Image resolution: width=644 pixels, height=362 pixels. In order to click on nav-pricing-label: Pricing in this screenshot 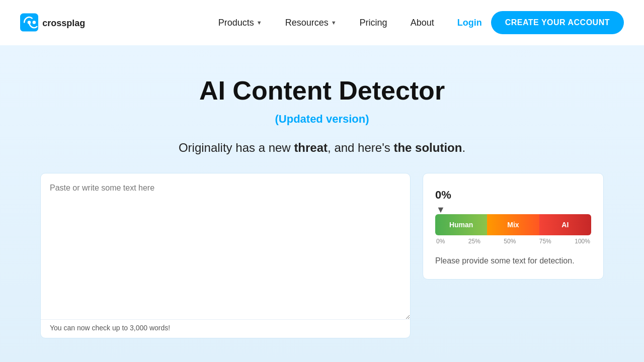, I will do `click(373, 23)`.